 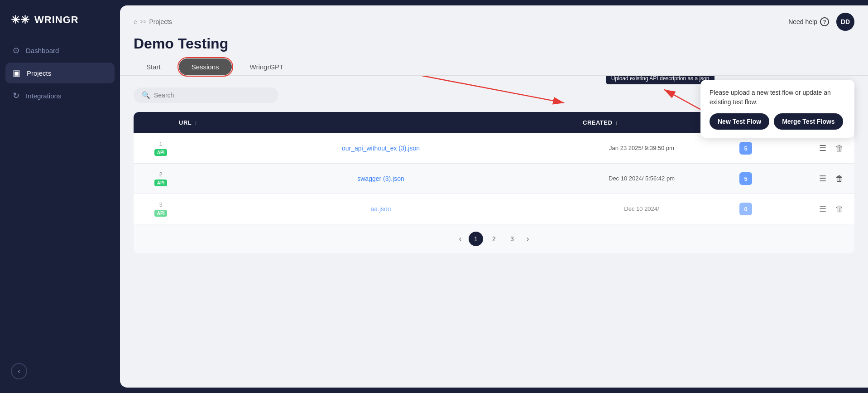 I want to click on pagination-prev: ‹, so click(x=460, y=239).